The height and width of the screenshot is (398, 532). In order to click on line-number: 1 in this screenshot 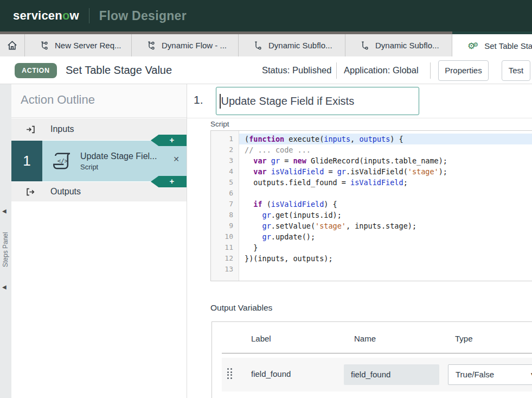, I will do `click(225, 139)`.